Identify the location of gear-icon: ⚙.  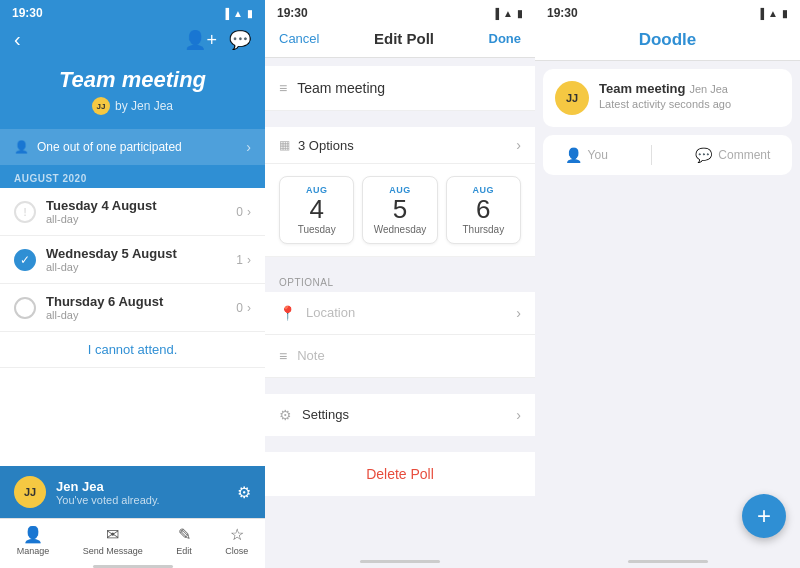
(244, 492).